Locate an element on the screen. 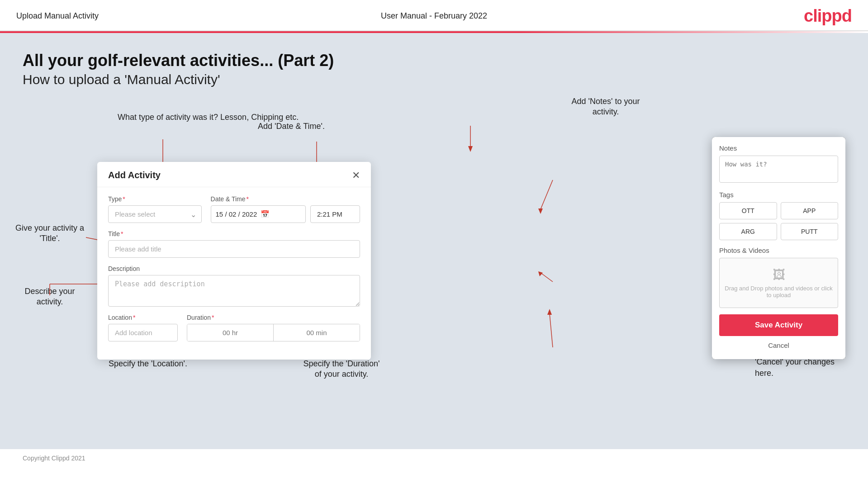 This screenshot has height=488, width=868. tags-label: Tags is located at coordinates (779, 194).